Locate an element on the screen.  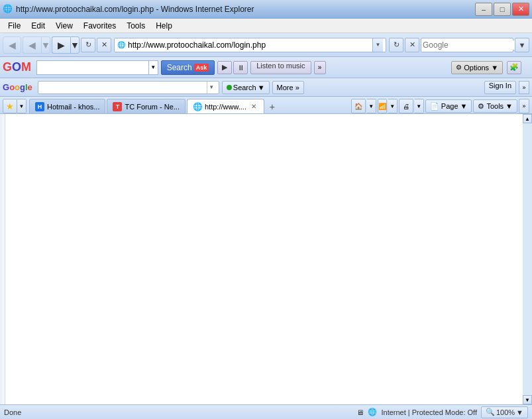
favorites-button-area: ★ ▼ is located at coordinates (15, 106).